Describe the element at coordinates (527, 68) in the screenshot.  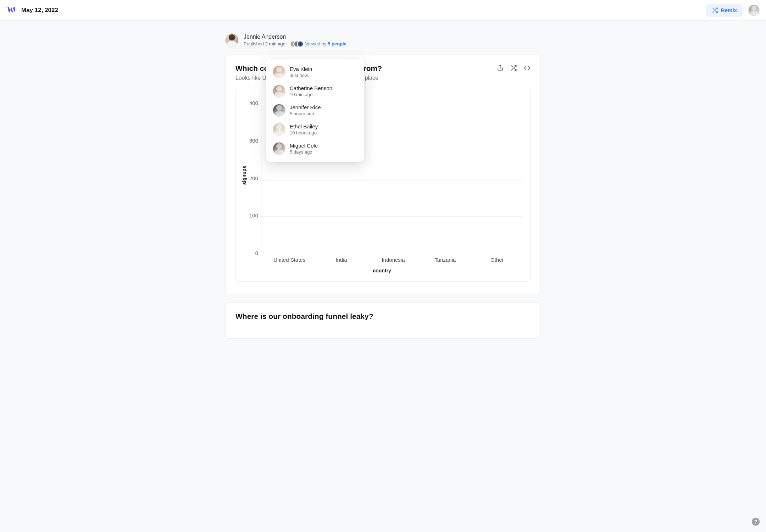
I see `code-icon` at that location.